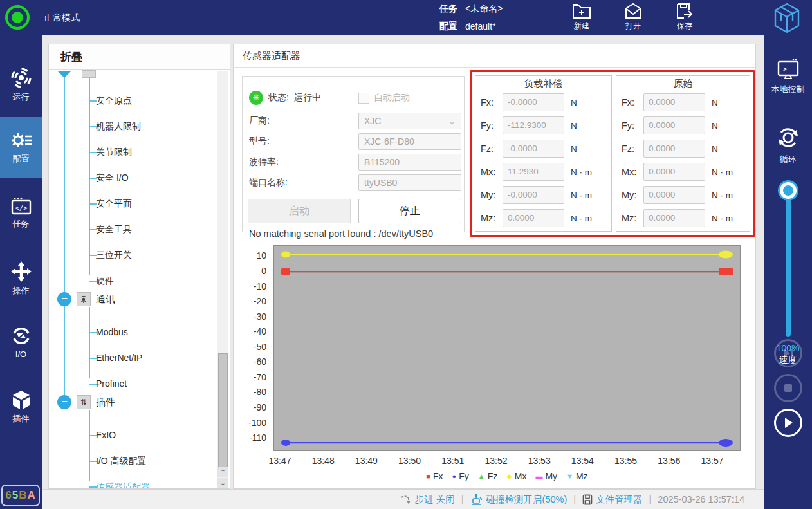 The height and width of the screenshot is (509, 812). I want to click on play-button, so click(788, 423).